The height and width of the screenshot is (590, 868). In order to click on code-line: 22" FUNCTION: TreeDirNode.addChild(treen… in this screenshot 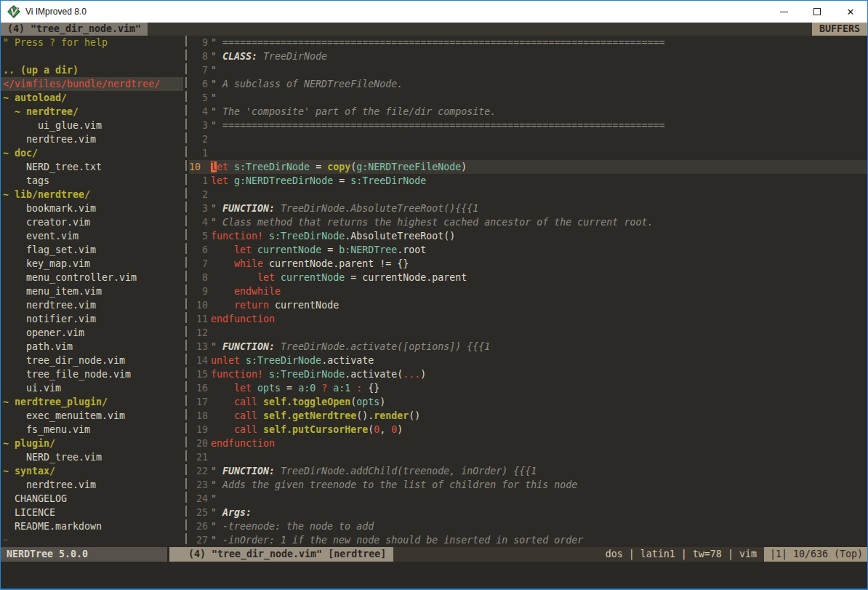, I will do `click(528, 471)`.